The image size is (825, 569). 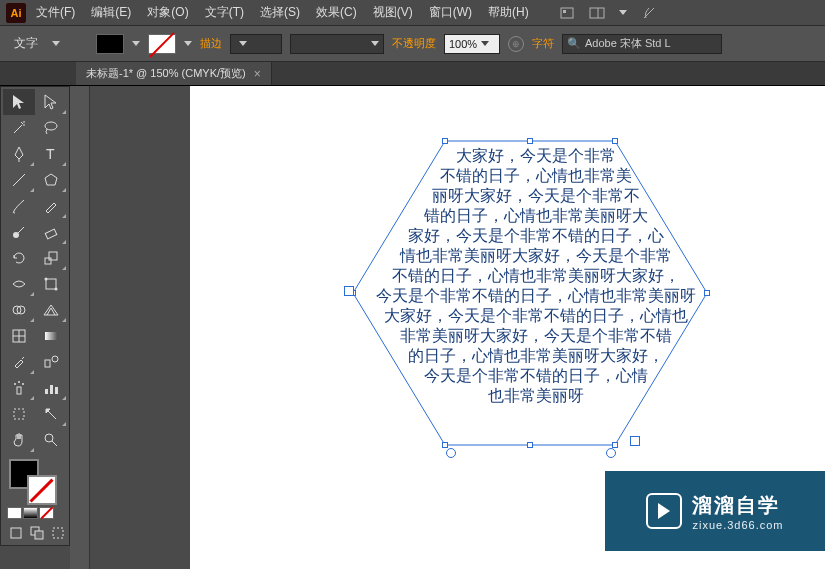 What do you see at coordinates (136, 44) in the screenshot?
I see `fill-dropdown` at bounding box center [136, 44].